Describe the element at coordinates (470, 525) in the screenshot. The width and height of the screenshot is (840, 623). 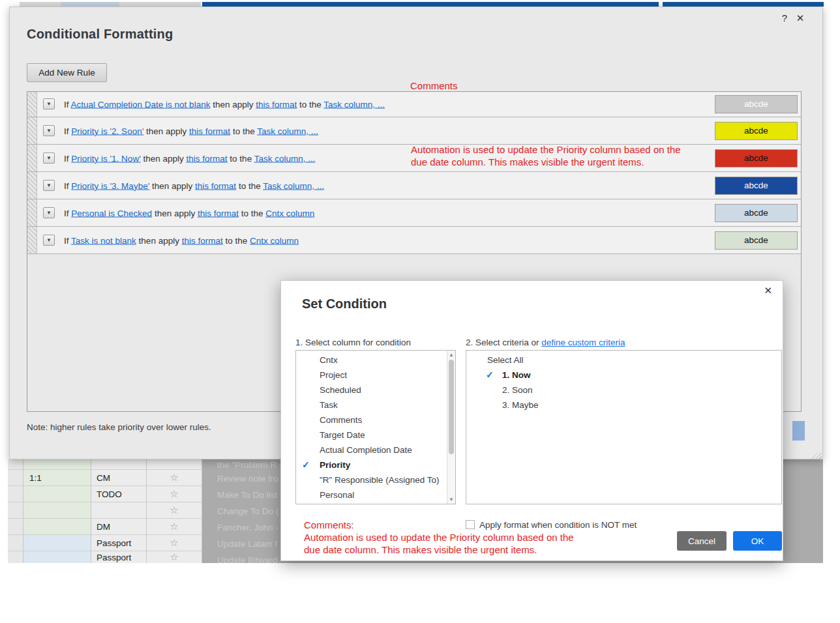
I see `not-met-checkbox` at that location.